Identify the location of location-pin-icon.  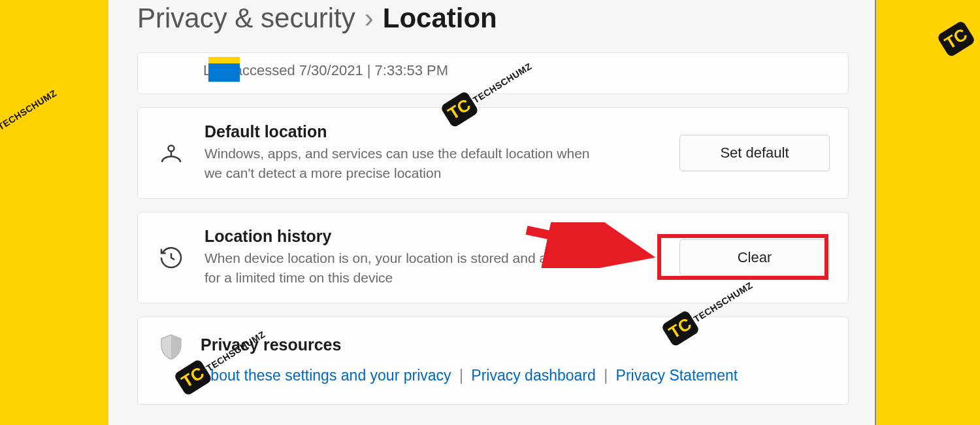
(171, 153).